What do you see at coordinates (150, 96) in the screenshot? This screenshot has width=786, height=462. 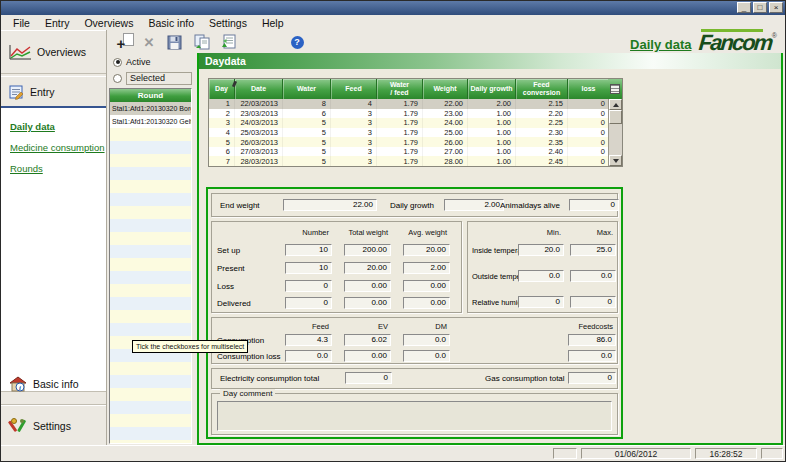 I see `round-list-header: Round` at bounding box center [150, 96].